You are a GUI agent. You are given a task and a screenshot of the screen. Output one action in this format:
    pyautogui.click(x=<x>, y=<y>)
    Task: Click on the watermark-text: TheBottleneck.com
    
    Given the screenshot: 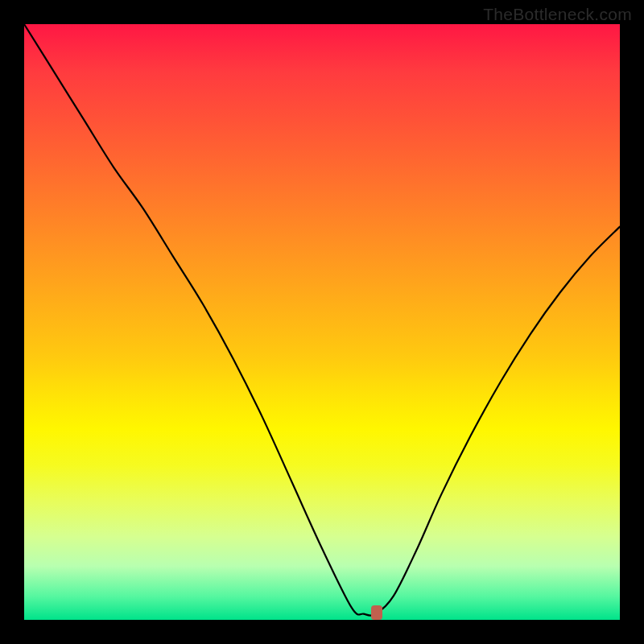 What is the action you would take?
    pyautogui.click(x=557, y=14)
    